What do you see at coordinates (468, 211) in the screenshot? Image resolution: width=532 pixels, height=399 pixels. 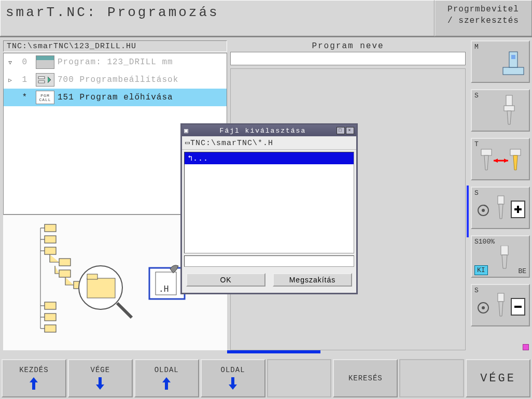 I see `accent-bar` at bounding box center [468, 211].